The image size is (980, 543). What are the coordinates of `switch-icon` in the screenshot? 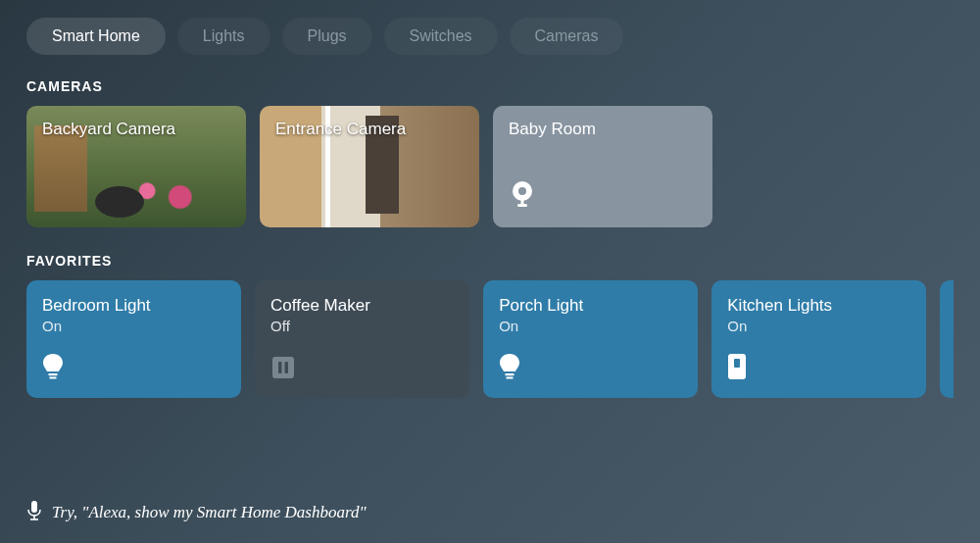 It's located at (737, 369).